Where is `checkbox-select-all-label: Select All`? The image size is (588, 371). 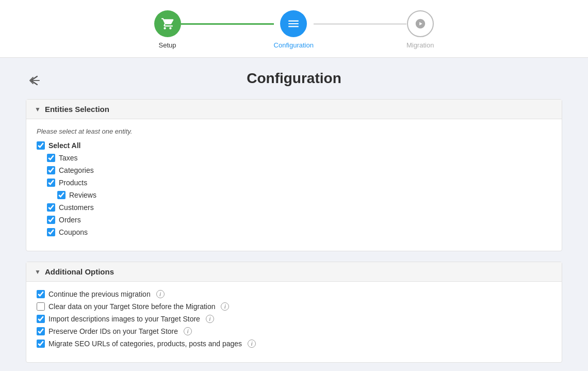 checkbox-select-all-label: Select All is located at coordinates (65, 146).